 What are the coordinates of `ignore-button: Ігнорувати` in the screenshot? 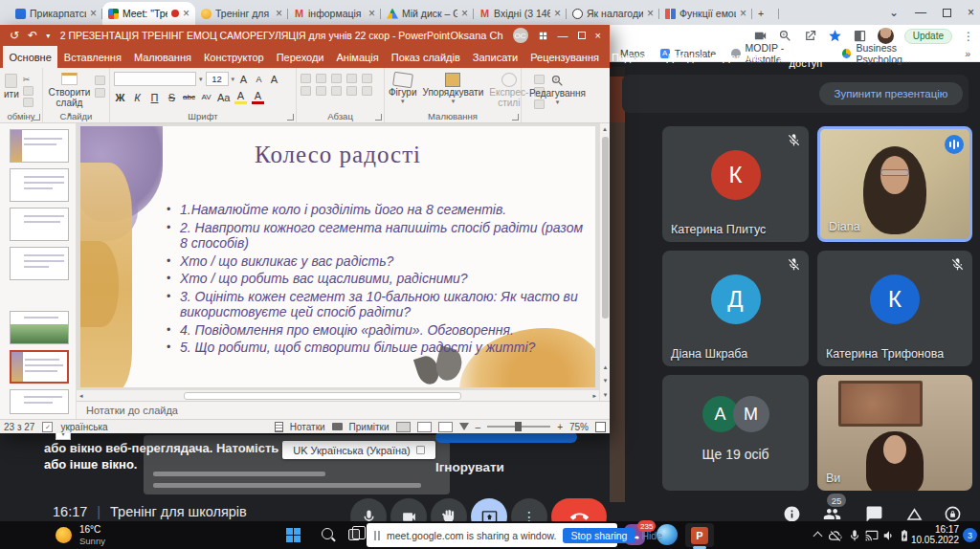 It's located at (470, 467).